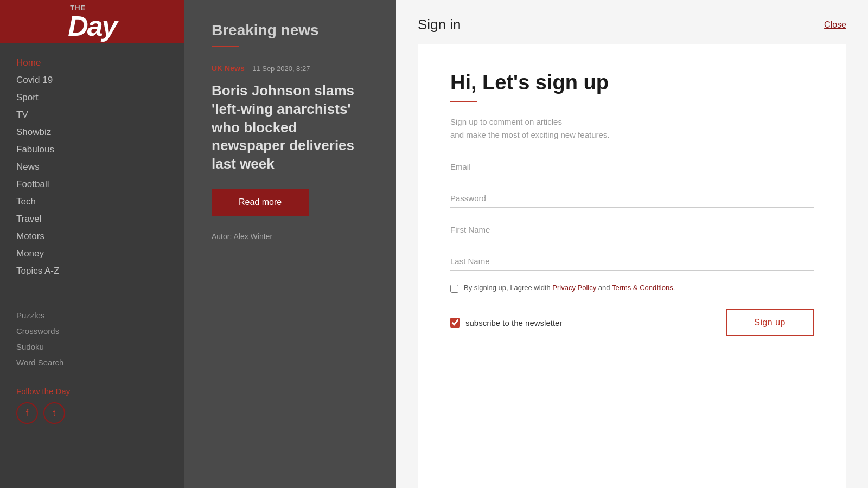 Image resolution: width=868 pixels, height=488 pixels. Describe the element at coordinates (632, 230) in the screenshot. I see `firstname-input` at that location.